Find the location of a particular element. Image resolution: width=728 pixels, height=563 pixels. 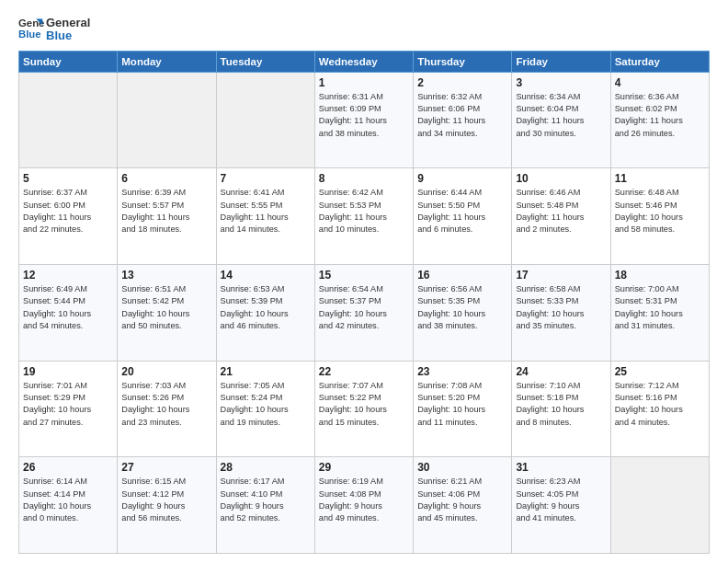

logo-text-blue: Blue is located at coordinates (68, 36).